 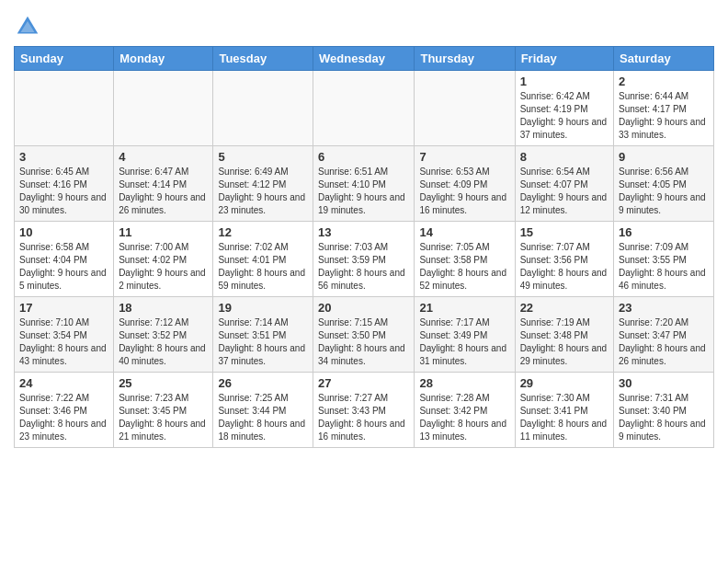 What do you see at coordinates (364, 418) in the screenshot?
I see `day-info: Sunrise: 7:27 AM Sunset: 3:43 PM Dayligh…` at bounding box center [364, 418].